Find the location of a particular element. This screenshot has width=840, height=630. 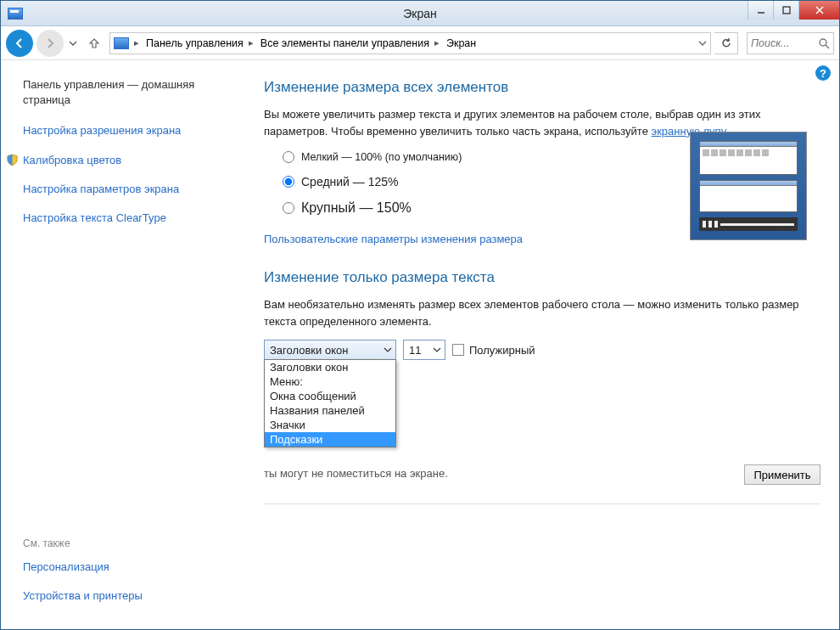

nav-forward-button is located at coordinates (50, 43).